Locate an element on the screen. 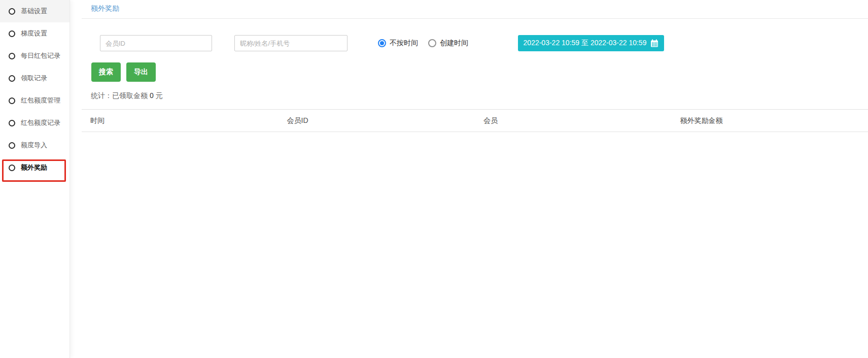 The height and width of the screenshot is (358, 868). records-table: 时间 会员ID 会员 额外奖励金额 is located at coordinates (475, 131).